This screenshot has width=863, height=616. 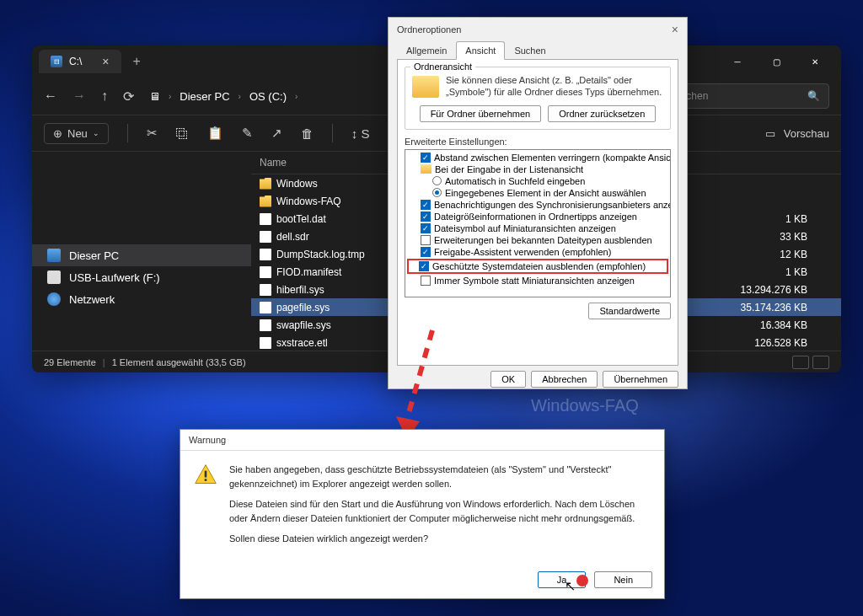 I want to click on folder-view-group: Ordneransicht Sie können diese Ansicht (…, so click(x=538, y=98).